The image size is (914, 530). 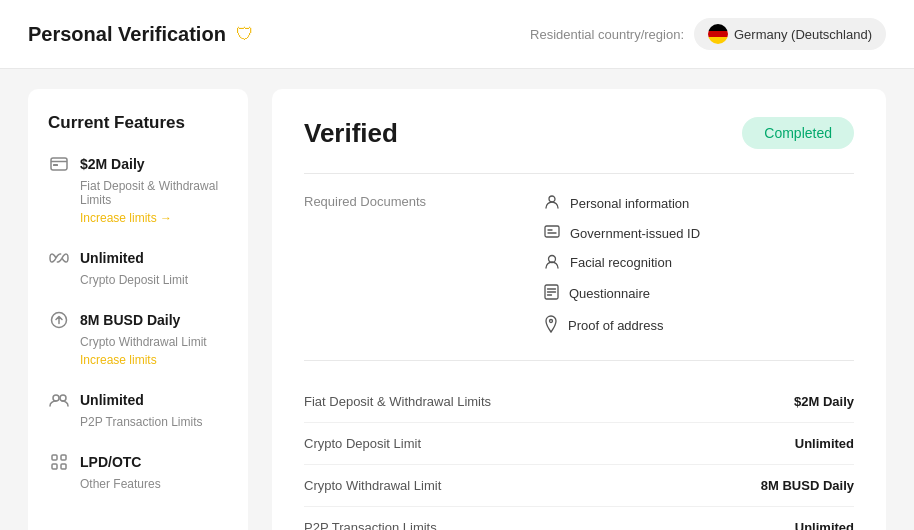 What do you see at coordinates (610, 294) in the screenshot?
I see `doc-label: Questionnaire` at bounding box center [610, 294].